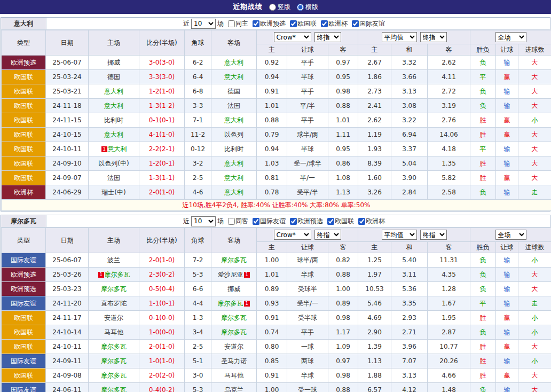  Describe the element at coordinates (234, 275) in the screenshot. I see `away-team-cell: 爱沙尼亚1` at that location.